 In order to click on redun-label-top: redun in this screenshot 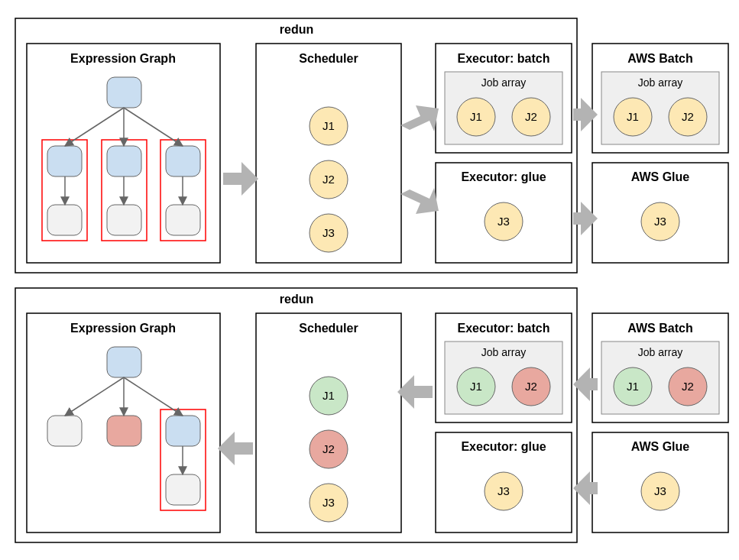, I will do `click(297, 29)`.